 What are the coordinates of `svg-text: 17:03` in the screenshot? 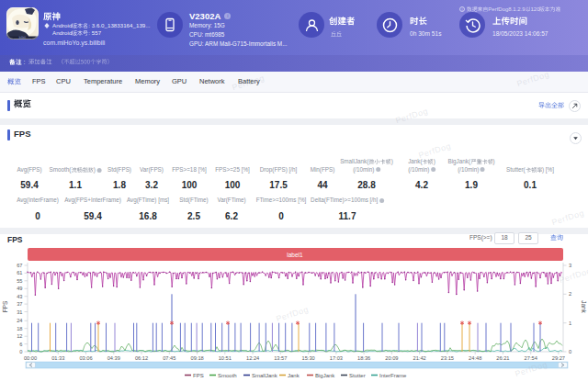 It's located at (336, 358).